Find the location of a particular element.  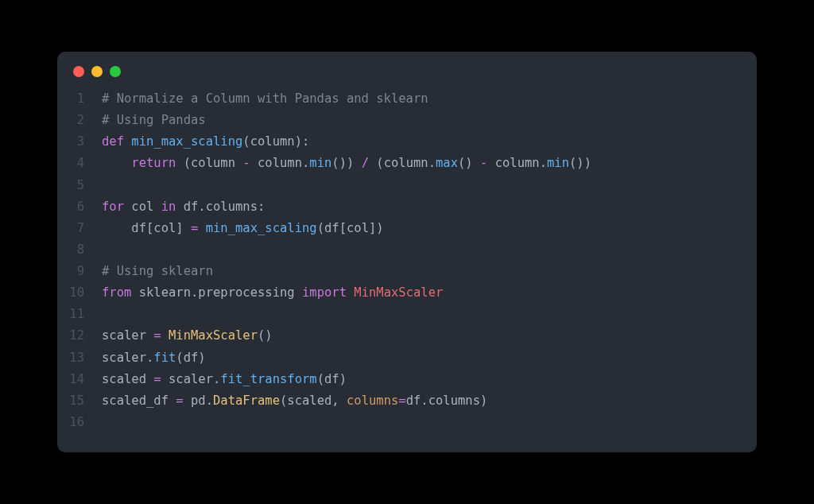

token: (column. is located at coordinates (405, 163).